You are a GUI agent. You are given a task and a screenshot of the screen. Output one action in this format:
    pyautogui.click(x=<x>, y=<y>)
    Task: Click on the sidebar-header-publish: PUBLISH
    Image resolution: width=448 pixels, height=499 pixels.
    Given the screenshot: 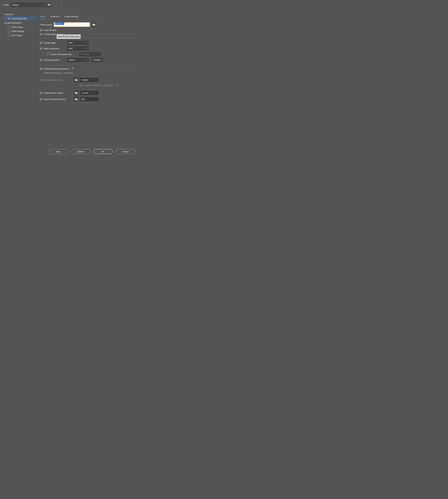 What is the action you would take?
    pyautogui.click(x=19, y=14)
    